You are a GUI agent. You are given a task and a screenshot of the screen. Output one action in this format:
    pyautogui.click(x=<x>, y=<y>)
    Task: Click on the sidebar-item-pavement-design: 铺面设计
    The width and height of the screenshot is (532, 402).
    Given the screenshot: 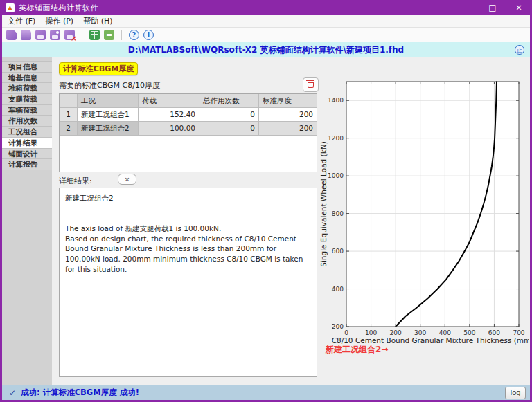 What is the action you would take?
    pyautogui.click(x=27, y=154)
    